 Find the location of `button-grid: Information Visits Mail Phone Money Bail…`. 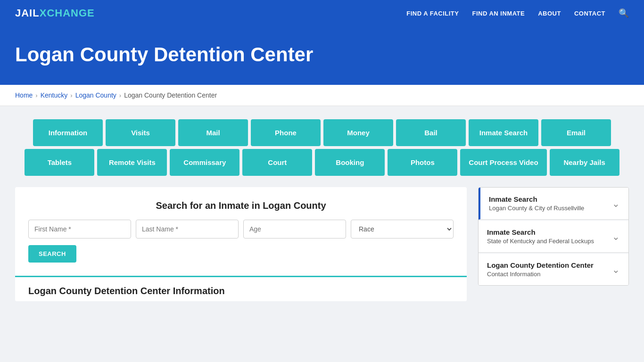

button-grid: Information Visits Mail Phone Money Bail… is located at coordinates (322, 148).